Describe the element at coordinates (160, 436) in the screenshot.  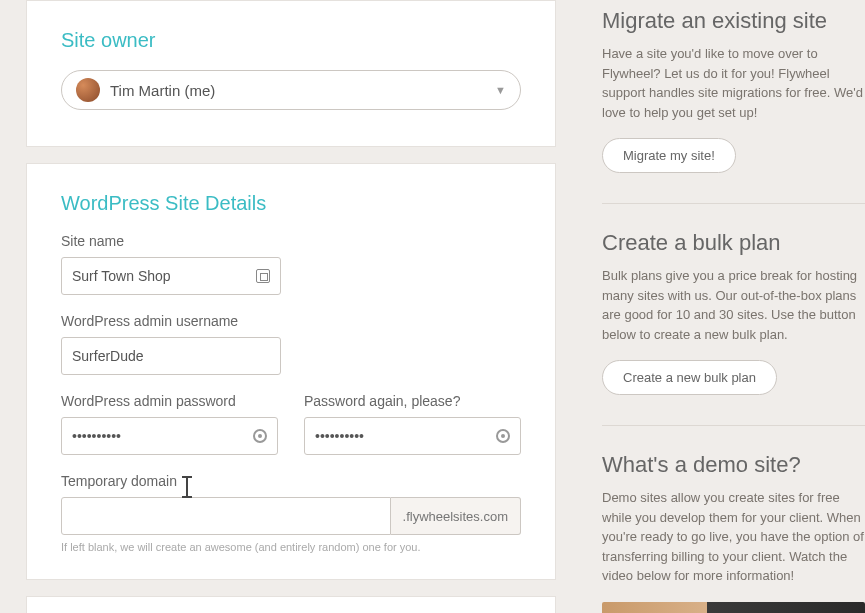
I see `wp-password-input` at that location.